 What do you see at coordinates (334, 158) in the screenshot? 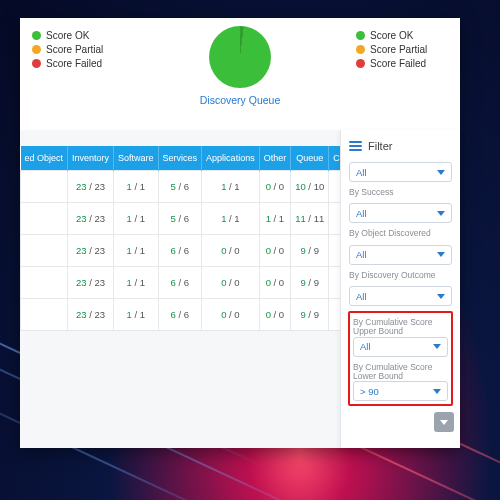
I see `table-header-cell: Cumulative Score` at bounding box center [334, 158].